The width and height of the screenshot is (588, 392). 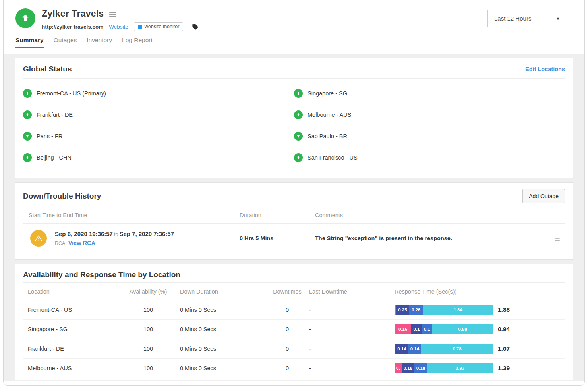 What do you see at coordinates (327, 136) in the screenshot?
I see `location-name: Sao Paulo - BR` at bounding box center [327, 136].